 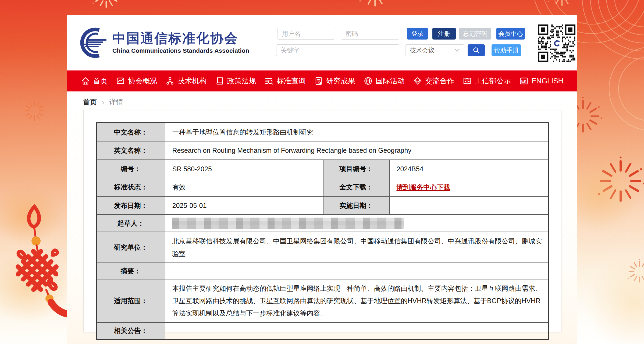 I want to click on qr-code-image, so click(x=557, y=43).